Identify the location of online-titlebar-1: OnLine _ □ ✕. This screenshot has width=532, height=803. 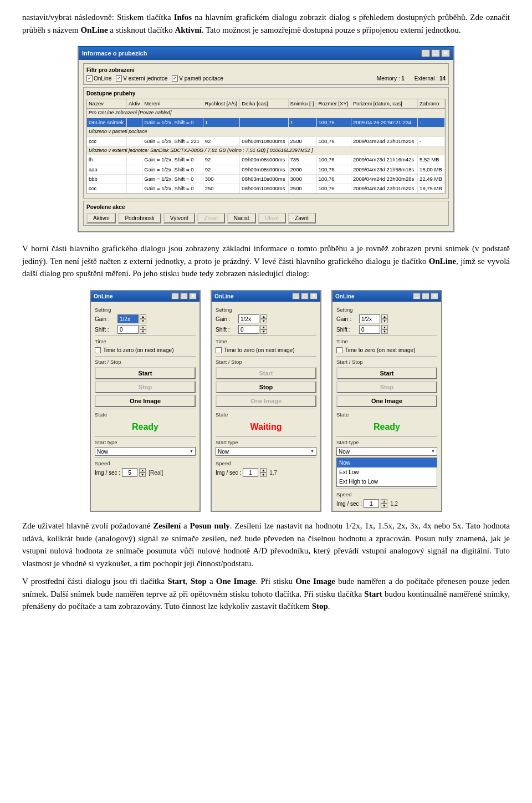
(145, 296).